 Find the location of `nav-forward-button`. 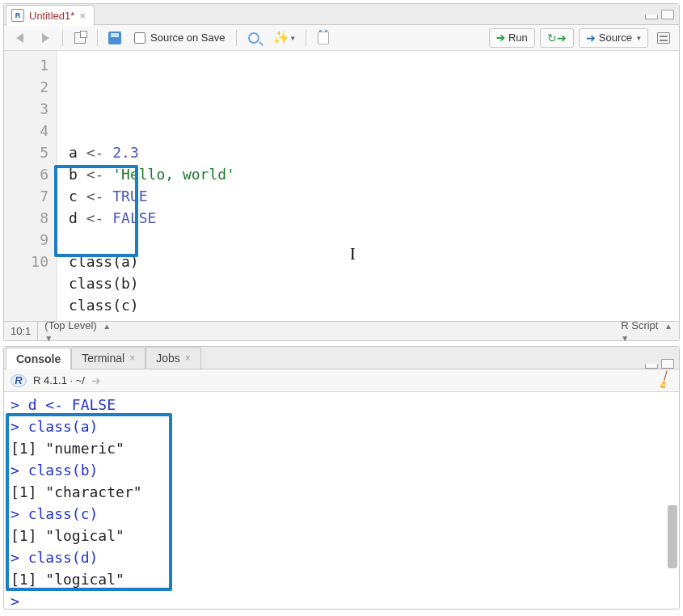

nav-forward-button is located at coordinates (45, 38).